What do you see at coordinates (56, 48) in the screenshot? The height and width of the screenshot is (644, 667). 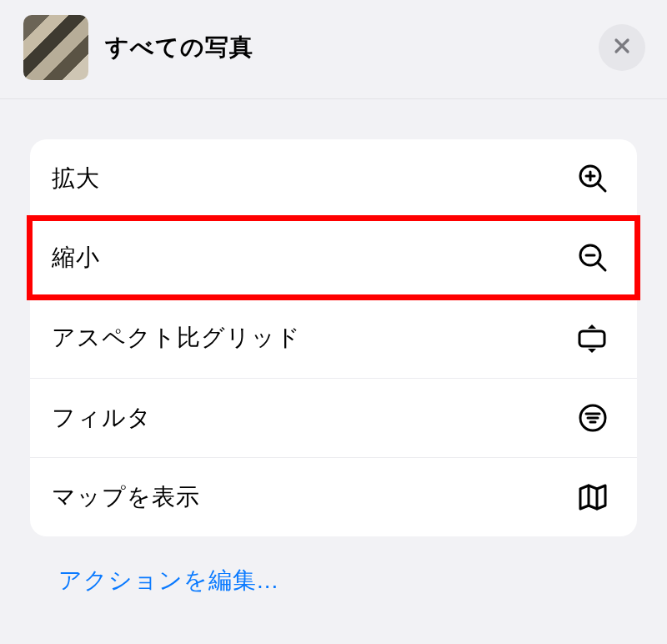 I see `album-thumbnail` at bounding box center [56, 48].